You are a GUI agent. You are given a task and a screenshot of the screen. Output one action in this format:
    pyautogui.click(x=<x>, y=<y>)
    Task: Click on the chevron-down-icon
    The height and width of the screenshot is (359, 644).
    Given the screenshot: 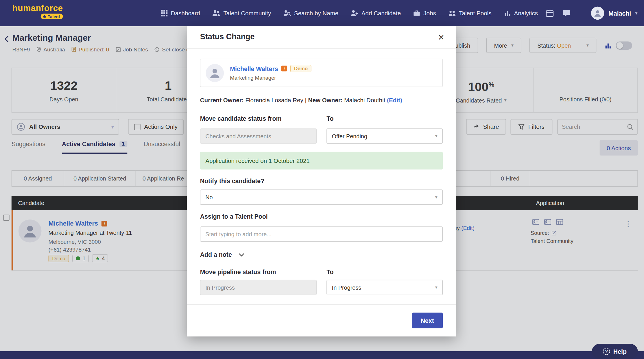 What is the action you would take?
    pyautogui.click(x=241, y=255)
    